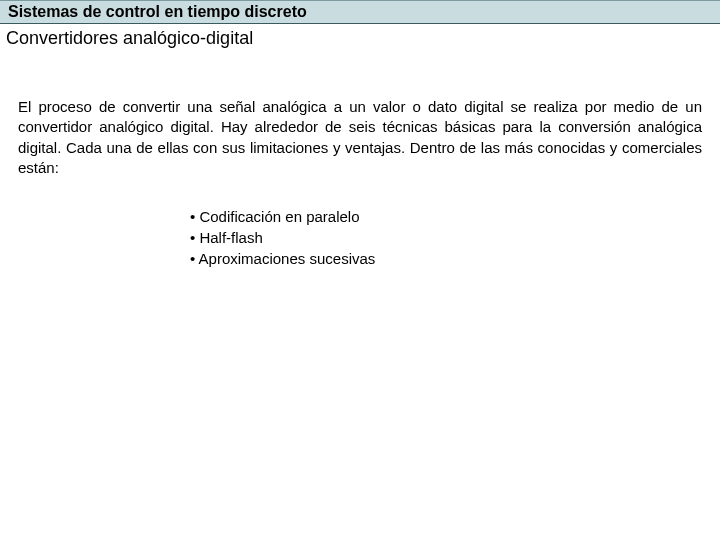 Image resolution: width=720 pixels, height=540 pixels. What do you see at coordinates (455, 216) in the screenshot?
I see `list-item: Codificación en paralelo` at bounding box center [455, 216].